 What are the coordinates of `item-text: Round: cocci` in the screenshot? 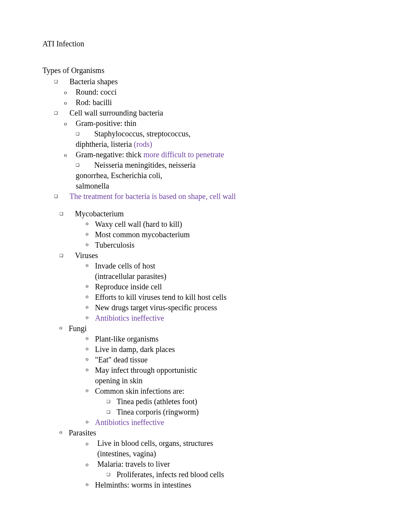 It's located at (225, 92).